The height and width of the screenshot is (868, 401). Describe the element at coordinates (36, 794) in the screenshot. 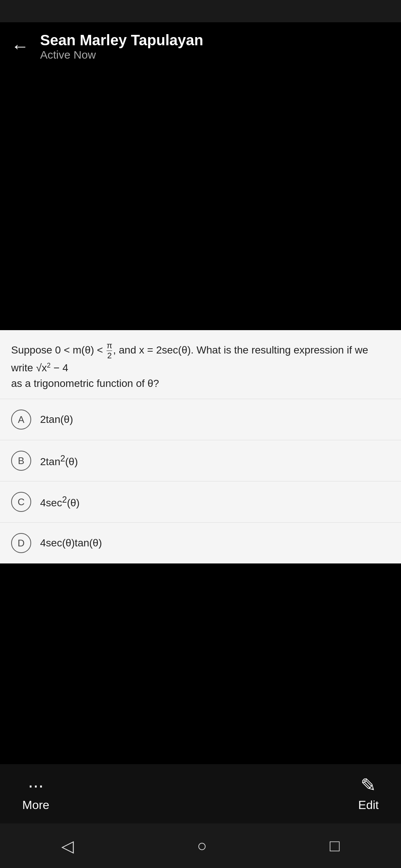

I see `more-button: ··· More` at that location.